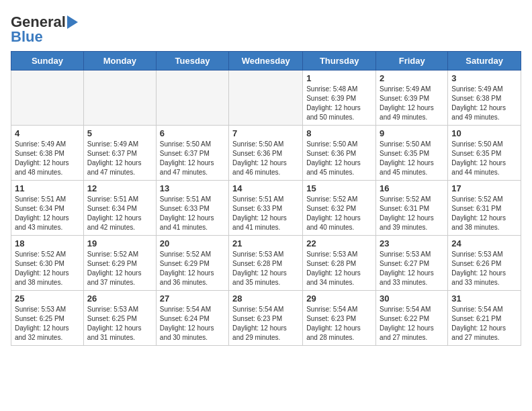 The width and height of the screenshot is (532, 411). What do you see at coordinates (412, 298) in the screenshot?
I see `day-number: 30` at bounding box center [412, 298].